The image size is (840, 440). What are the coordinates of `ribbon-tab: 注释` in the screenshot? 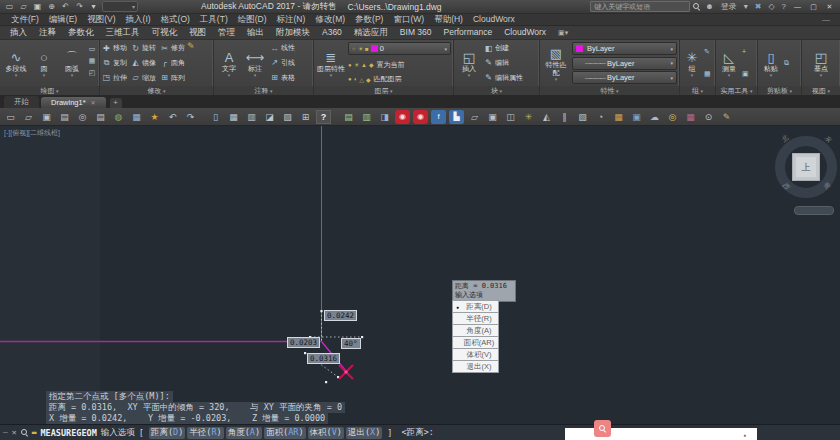 It's located at (48, 33).